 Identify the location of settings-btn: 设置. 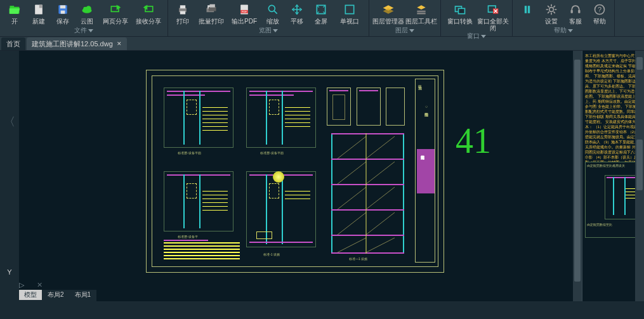
(551, 14).